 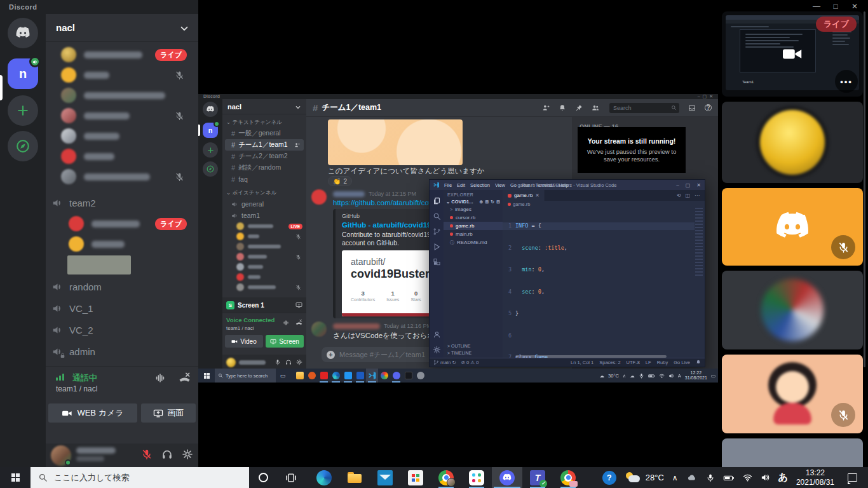 What do you see at coordinates (437, 231) in the screenshot?
I see `source-control-icon` at bounding box center [437, 231].